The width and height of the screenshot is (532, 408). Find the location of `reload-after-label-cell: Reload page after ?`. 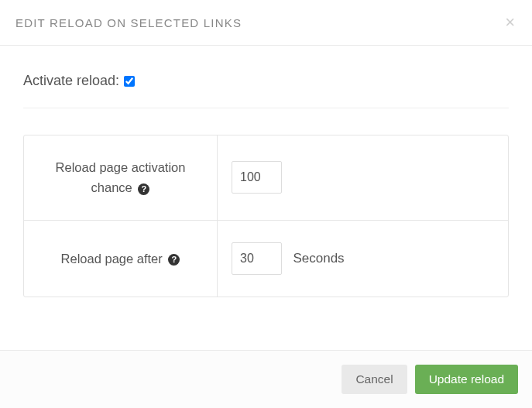

reload-after-label-cell: Reload page after ? is located at coordinates (121, 259).